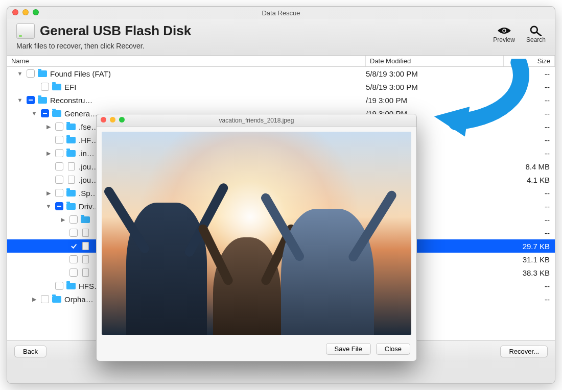  What do you see at coordinates (435, 100) in the screenshot?
I see `file-date: /19 3:00 PM` at bounding box center [435, 100].